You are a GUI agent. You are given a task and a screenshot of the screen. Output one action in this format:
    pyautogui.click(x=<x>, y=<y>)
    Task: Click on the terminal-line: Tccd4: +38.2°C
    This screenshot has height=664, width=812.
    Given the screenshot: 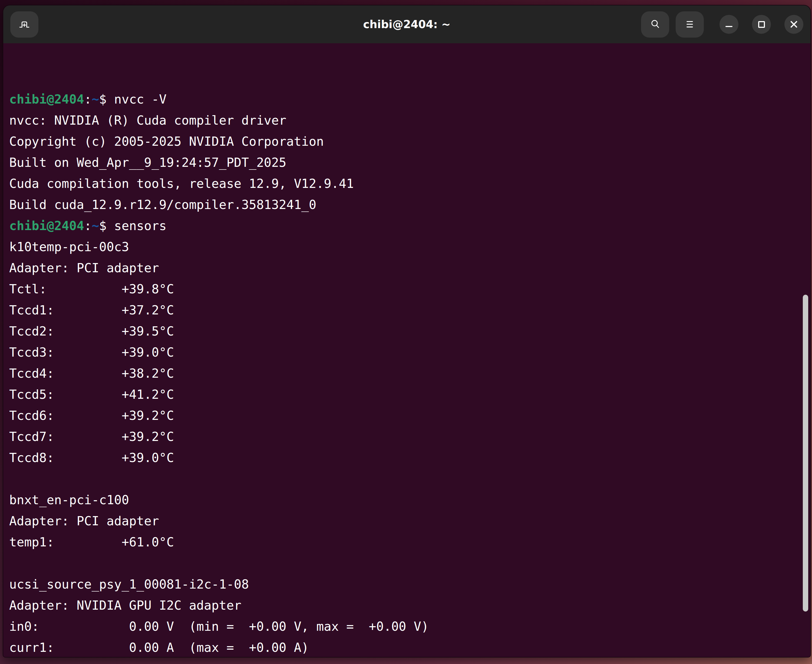 What is the action you would take?
    pyautogui.click(x=410, y=373)
    